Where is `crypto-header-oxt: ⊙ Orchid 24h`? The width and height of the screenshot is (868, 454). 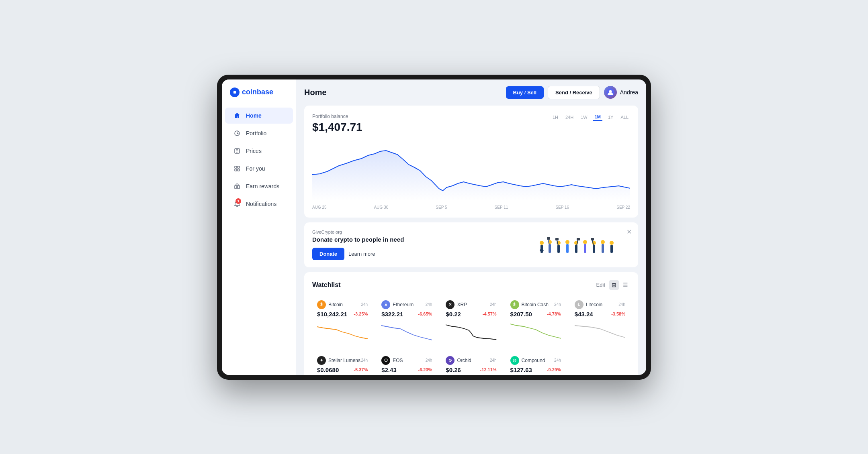 crypto-header-oxt: ⊙ Orchid 24h is located at coordinates (471, 360).